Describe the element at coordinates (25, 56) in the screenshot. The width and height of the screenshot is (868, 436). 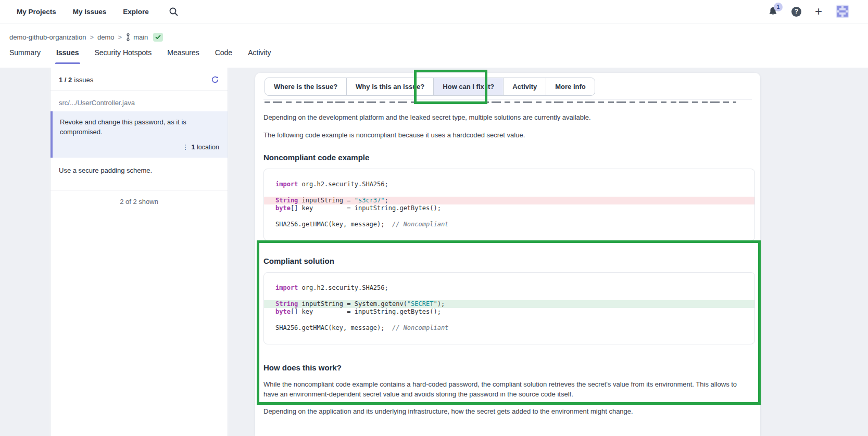
I see `tab-summary: Summary` at that location.